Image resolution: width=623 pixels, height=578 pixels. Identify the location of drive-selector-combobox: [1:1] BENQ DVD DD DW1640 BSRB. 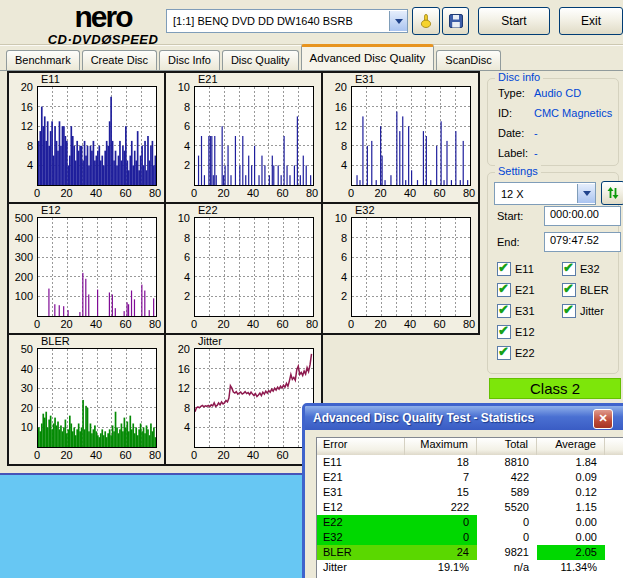
(287, 21).